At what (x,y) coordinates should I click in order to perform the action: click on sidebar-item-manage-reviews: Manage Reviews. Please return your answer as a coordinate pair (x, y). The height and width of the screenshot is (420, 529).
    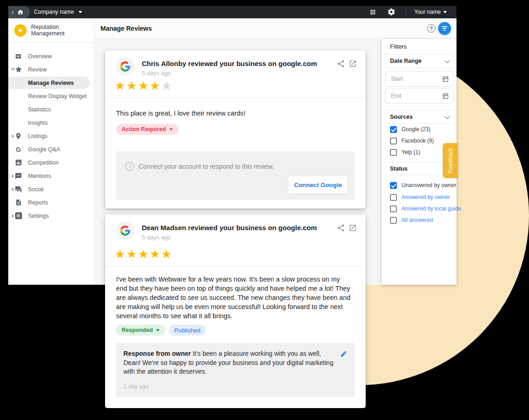
    Looking at the image, I should click on (51, 83).